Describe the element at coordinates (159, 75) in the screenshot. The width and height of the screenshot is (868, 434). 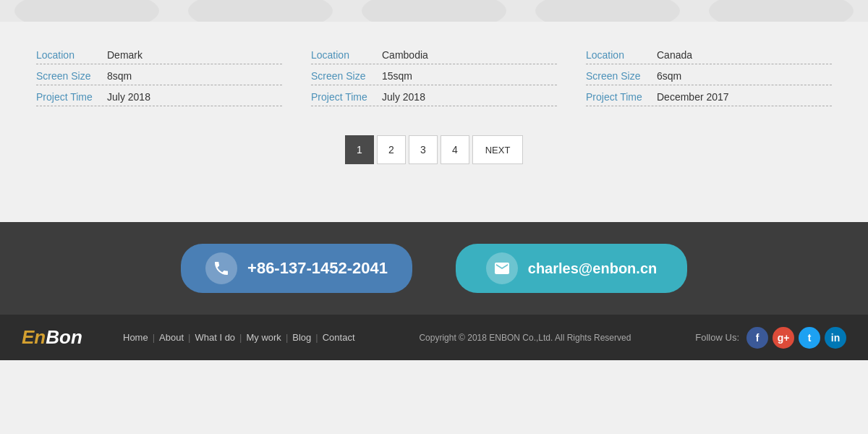
I see `card1-size-field: Screen Size 8sqm` at that location.